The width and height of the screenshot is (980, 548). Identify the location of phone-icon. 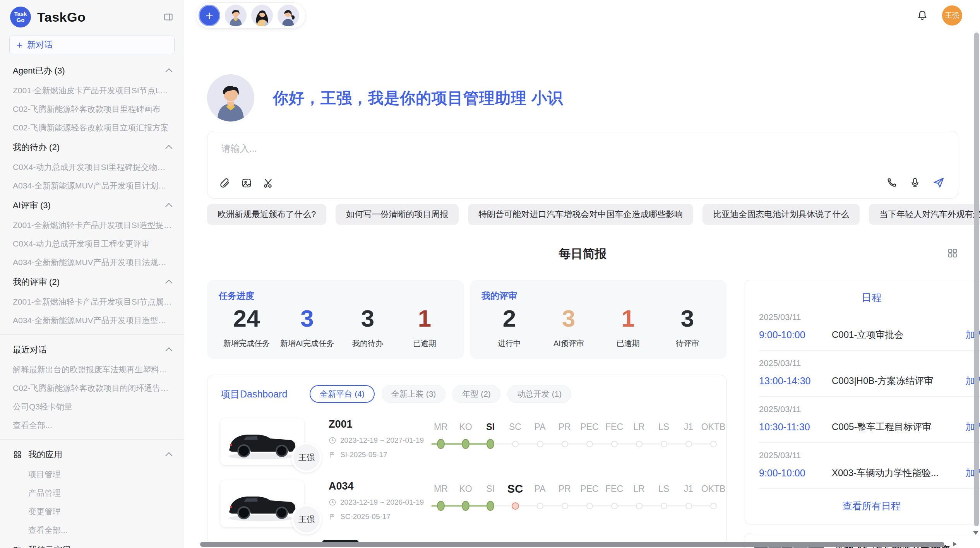
(892, 183).